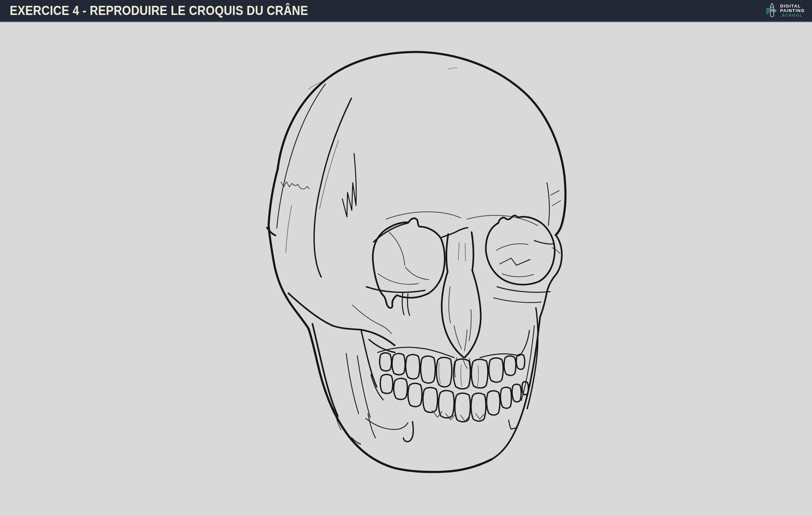 This screenshot has height=516, width=812. I want to click on chin-l-mark, so click(512, 425).